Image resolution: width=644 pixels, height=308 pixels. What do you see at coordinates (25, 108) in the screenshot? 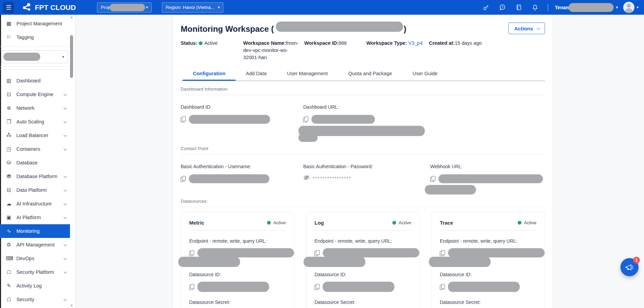
I see `sidebar-item-label: Network` at bounding box center [25, 108].